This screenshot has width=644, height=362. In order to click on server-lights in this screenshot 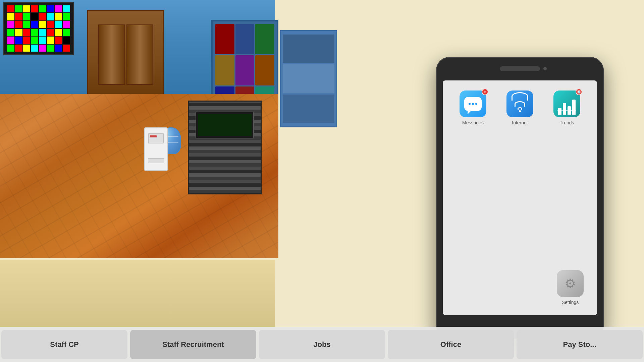, I will do `click(39, 28)`.